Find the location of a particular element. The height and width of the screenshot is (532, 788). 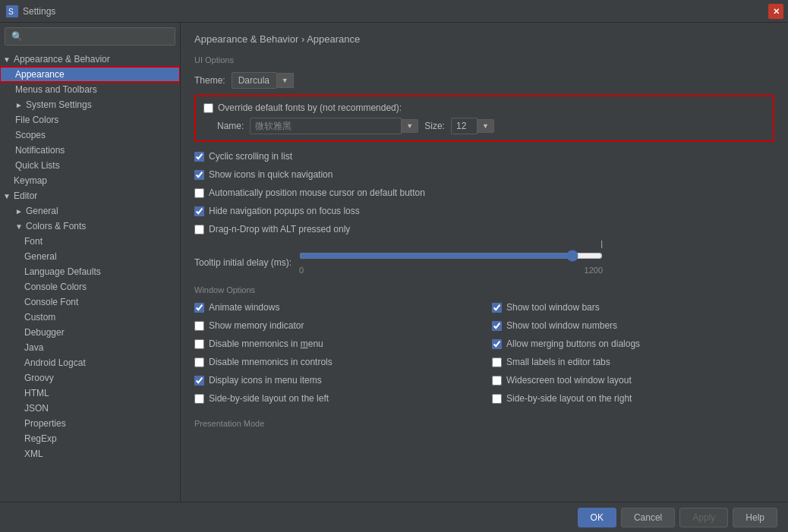

sidebar-item-debugger: Debugger is located at coordinates (90, 332).